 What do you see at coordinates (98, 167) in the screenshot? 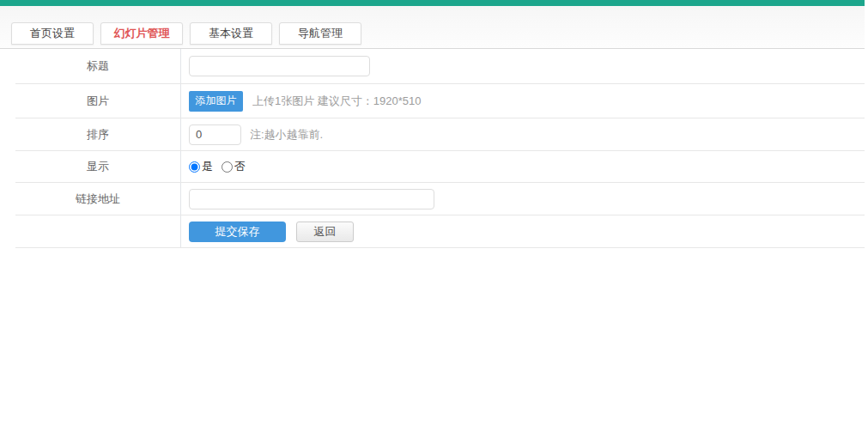
I see `display-label: 显示` at bounding box center [98, 167].